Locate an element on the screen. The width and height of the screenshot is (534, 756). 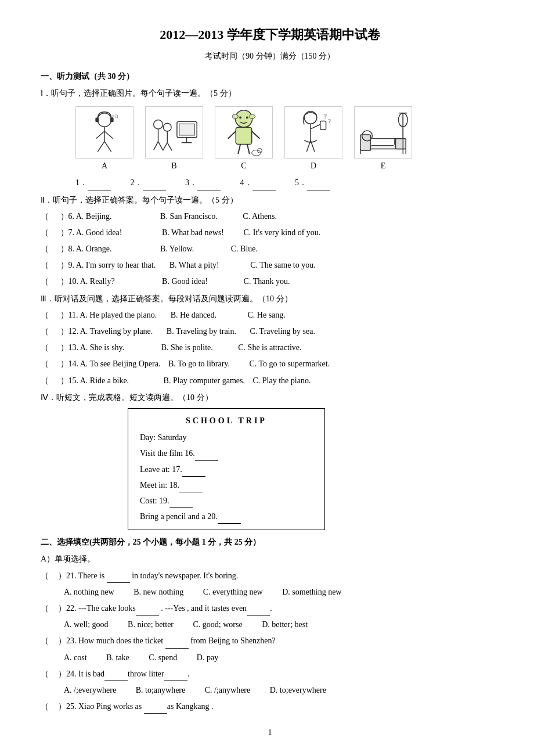
trip-row-4: Cost: 19. is located at coordinates (226, 501).